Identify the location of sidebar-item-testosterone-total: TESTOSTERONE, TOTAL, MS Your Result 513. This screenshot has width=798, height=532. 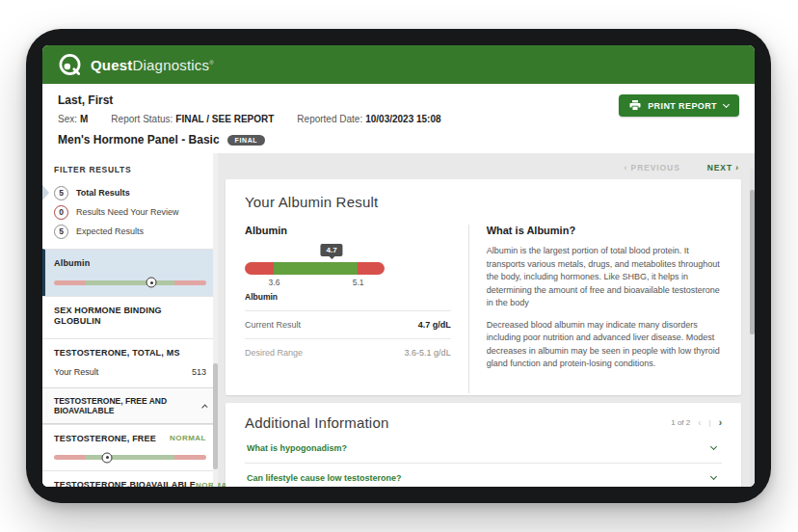
(130, 362).